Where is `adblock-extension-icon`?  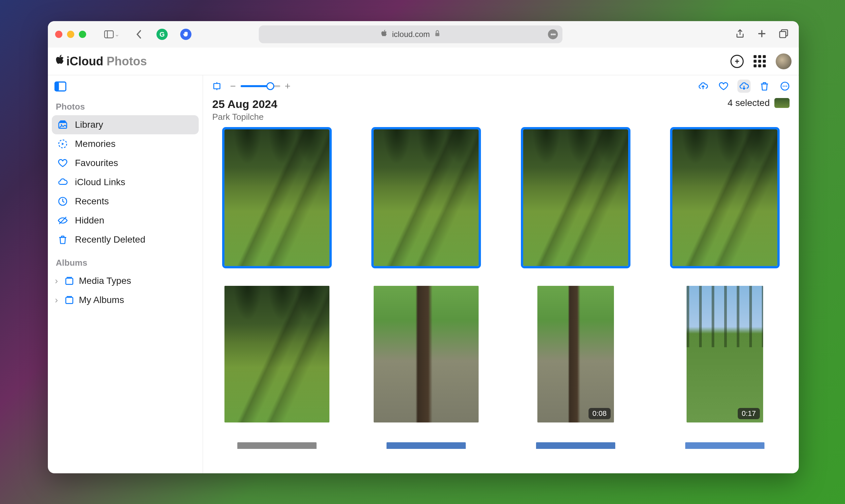
adblock-extension-icon is located at coordinates (186, 35).